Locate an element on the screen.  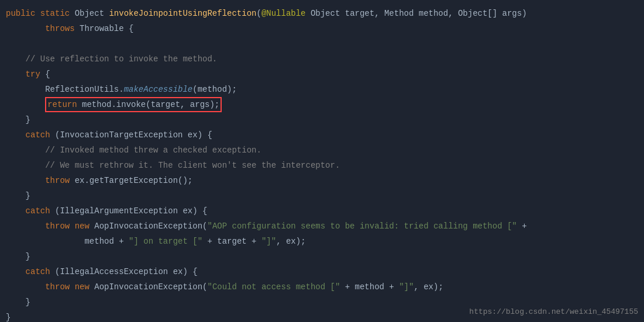
code-line-15: throw new AopInvocationException("AOP co… is located at coordinates (322, 226).